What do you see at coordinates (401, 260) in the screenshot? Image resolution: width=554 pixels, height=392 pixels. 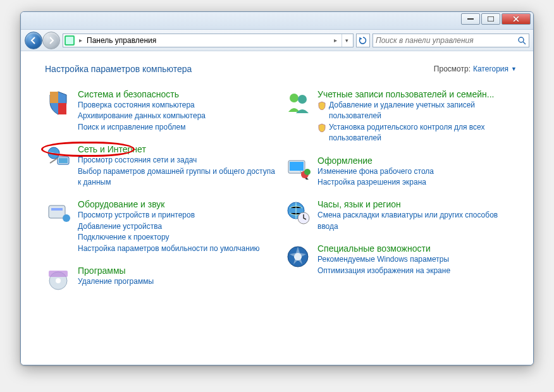 I see `category-ease-of-access: Специальные возможности Рекомендуемые Wi…` at bounding box center [401, 260].